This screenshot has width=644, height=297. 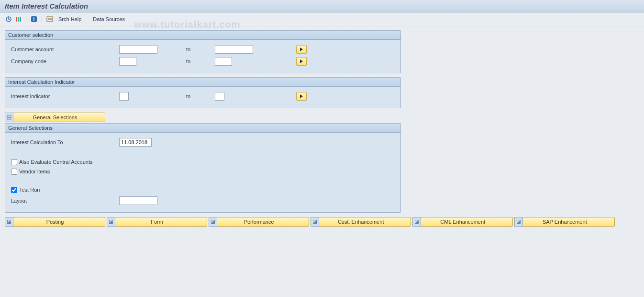 I want to click on label-test-run: Test Run, so click(x=30, y=190).